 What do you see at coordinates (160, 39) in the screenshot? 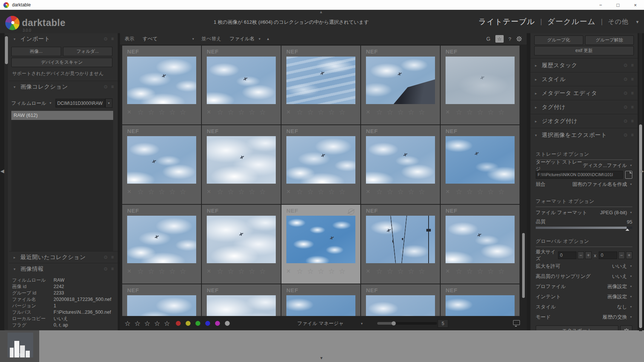
I see `view-filter-combo: 表示 すべて ▼` at bounding box center [160, 39].